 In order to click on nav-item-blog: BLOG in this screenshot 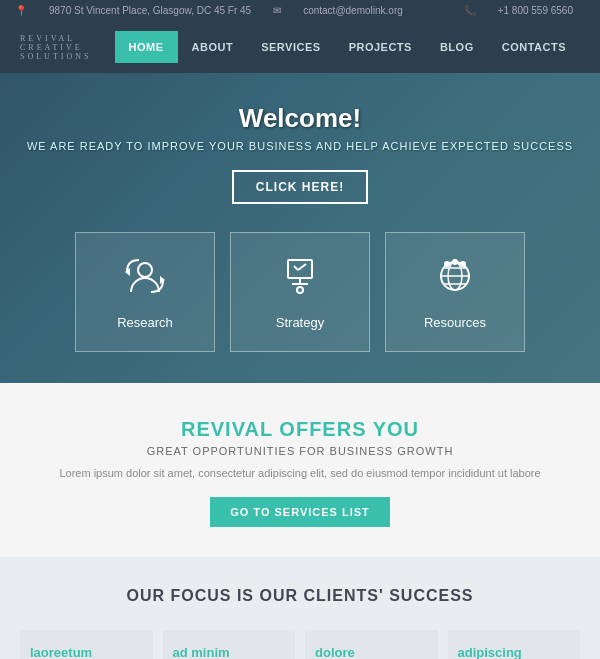, I will do `click(457, 47)`.